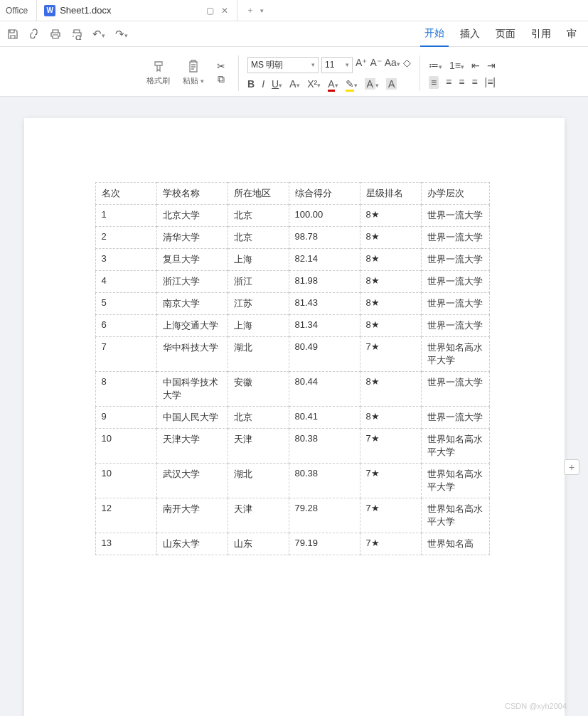 The height and width of the screenshot is (716, 588). What do you see at coordinates (324, 326) in the screenshot?
I see `table-cell: 81.34` at bounding box center [324, 326].